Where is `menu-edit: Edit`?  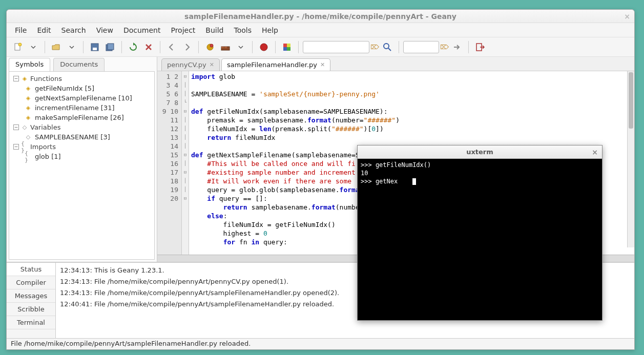
menu-edit: Edit is located at coordinates (44, 30).